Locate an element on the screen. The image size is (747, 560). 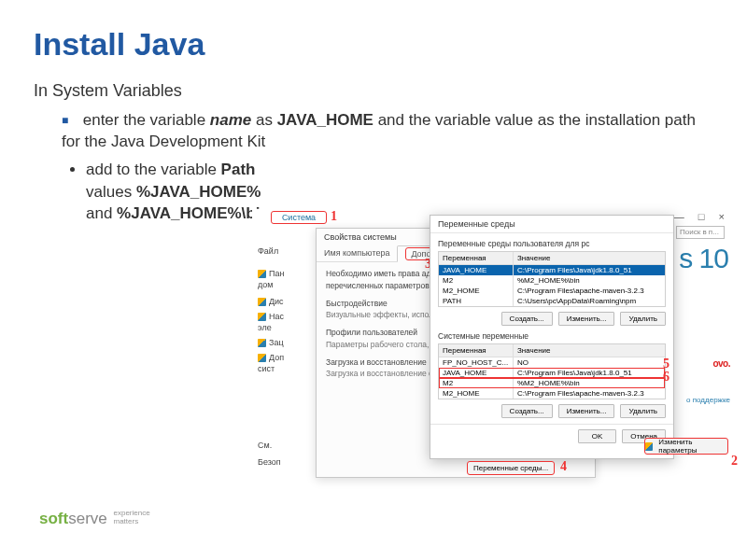
system-vars-table: ПеременнаяЗначение FP_NO_HOST_C...NO JAV… is located at coordinates (552, 371).